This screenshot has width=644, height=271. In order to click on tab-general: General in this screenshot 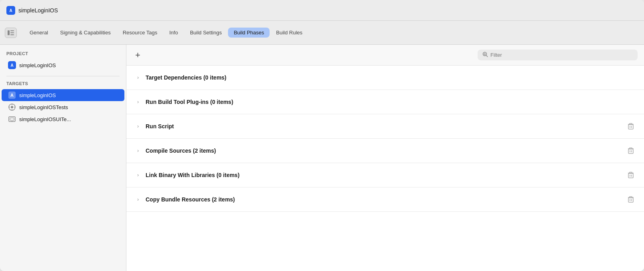, I will do `click(39, 33)`.